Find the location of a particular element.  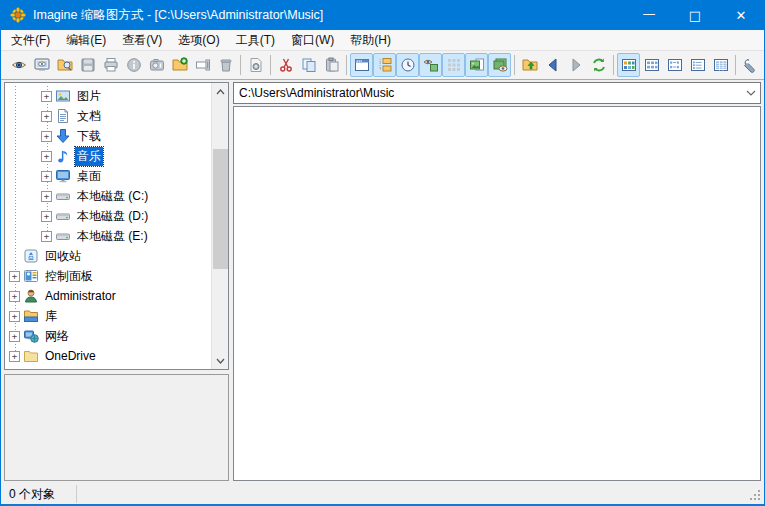

info-button is located at coordinates (134, 65).